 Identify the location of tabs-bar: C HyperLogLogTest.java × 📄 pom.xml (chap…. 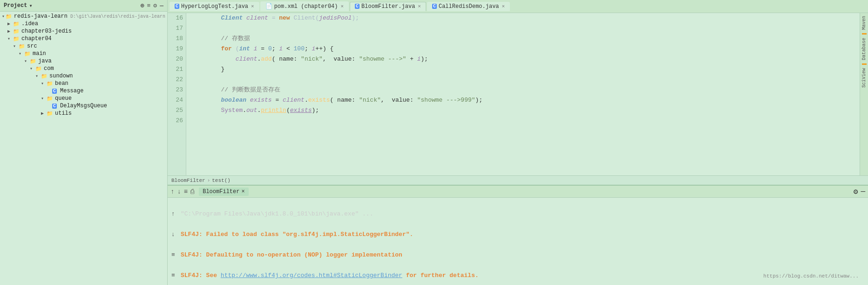
(518, 7).